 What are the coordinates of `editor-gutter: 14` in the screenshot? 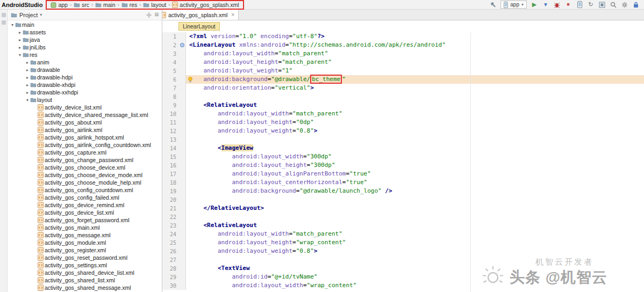 It's located at (174, 148).